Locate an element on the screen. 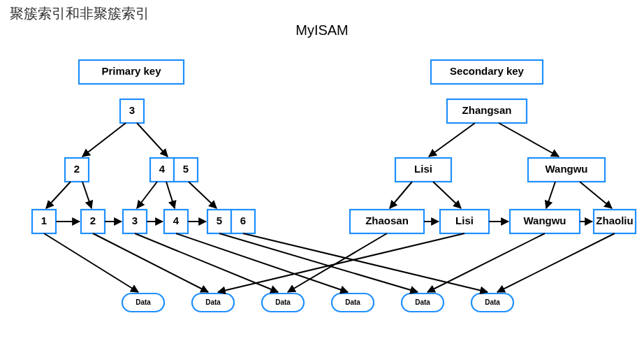  secondary-root: Zhangsan is located at coordinates (488, 110).